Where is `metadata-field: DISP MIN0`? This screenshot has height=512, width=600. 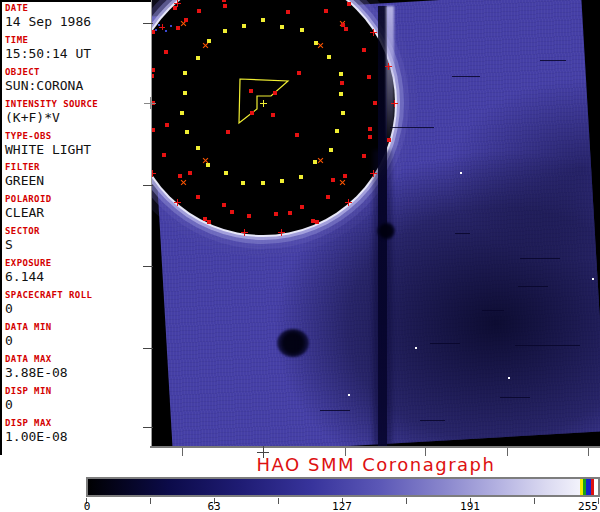 metadata-field: DISP MIN0 is located at coordinates (77, 401).